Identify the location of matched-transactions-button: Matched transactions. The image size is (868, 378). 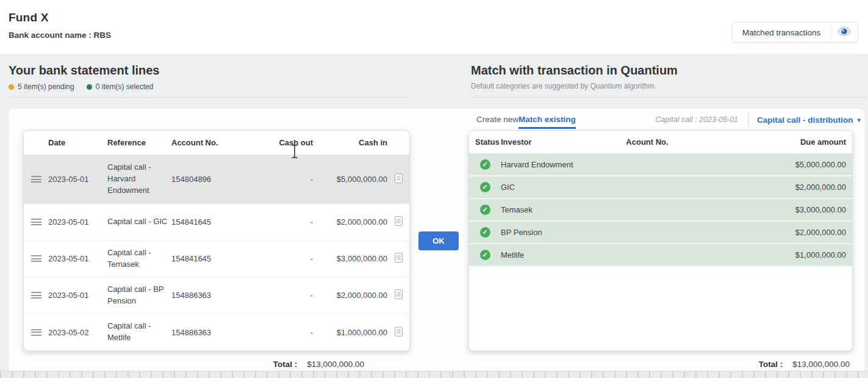
(781, 32).